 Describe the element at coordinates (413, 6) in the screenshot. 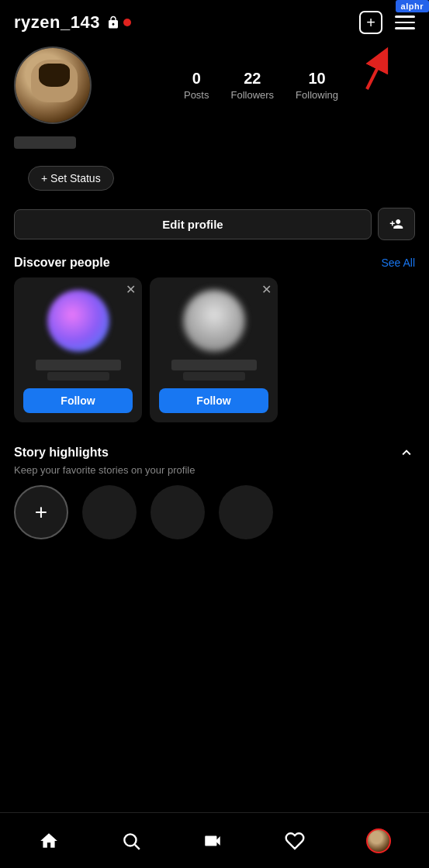

I see `alphr-badge: alphr` at that location.